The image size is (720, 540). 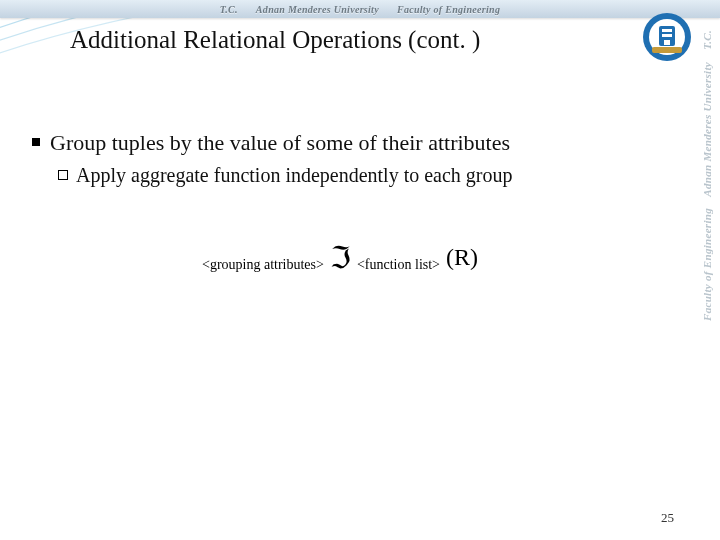 What do you see at coordinates (340, 258) in the screenshot?
I see `formula-aggregate-symbol: ℑ` at bounding box center [340, 258].